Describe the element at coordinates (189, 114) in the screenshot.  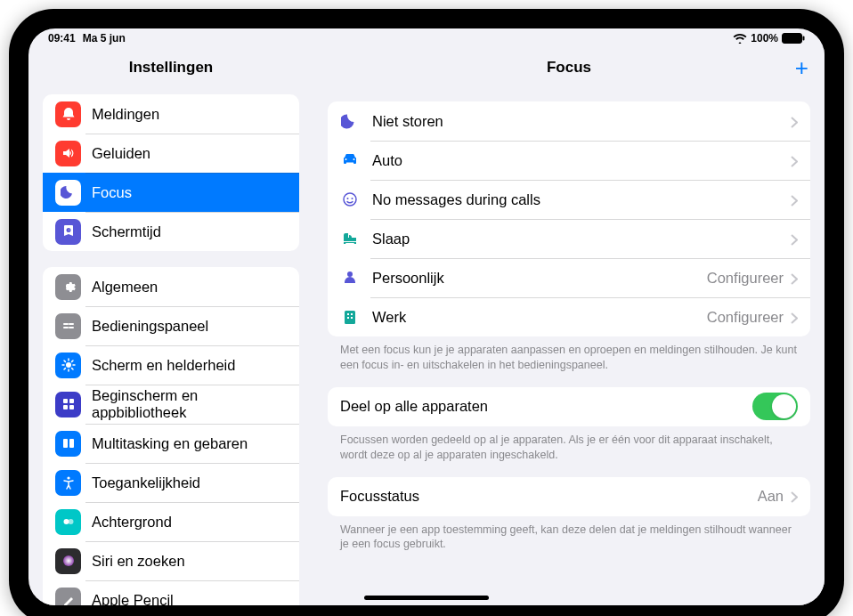
I see `sidebar-item-label: Meldingen` at that location.